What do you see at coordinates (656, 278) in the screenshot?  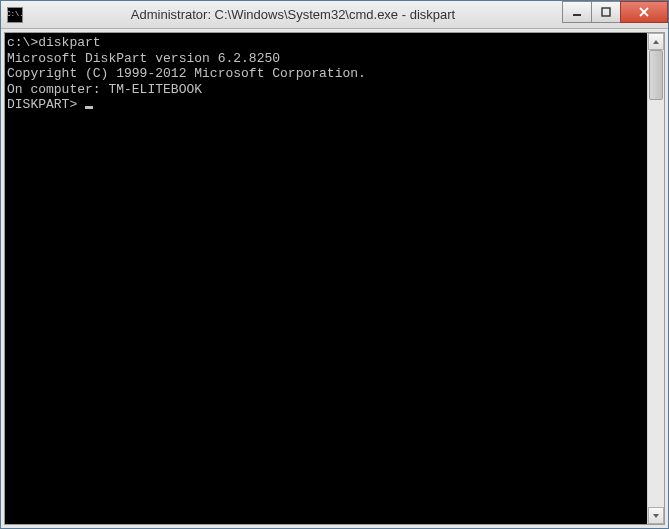 I see `scroll-track` at bounding box center [656, 278].